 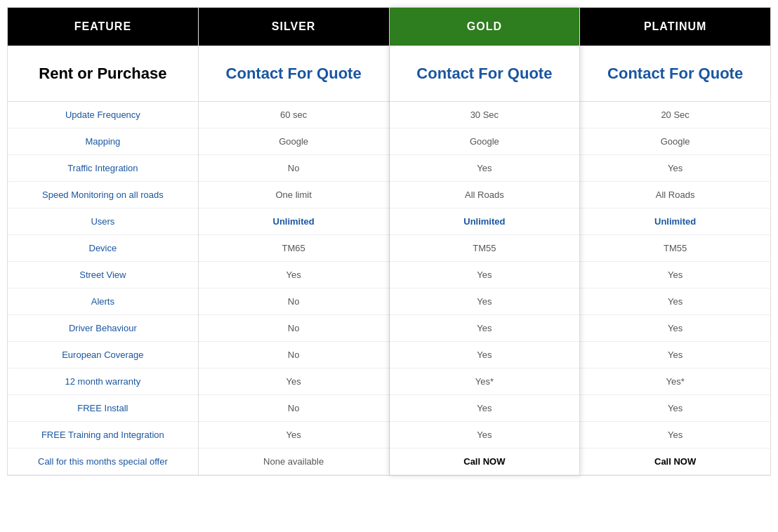 What do you see at coordinates (294, 248) in the screenshot?
I see `col-silver-row-5: TM65` at bounding box center [294, 248].